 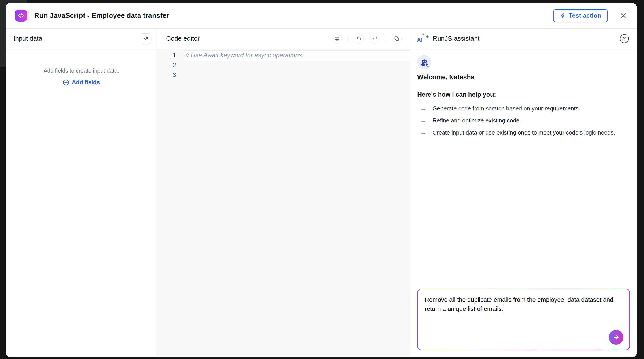 What do you see at coordinates (284, 65) in the screenshot?
I see `code-line: 2` at bounding box center [284, 65].